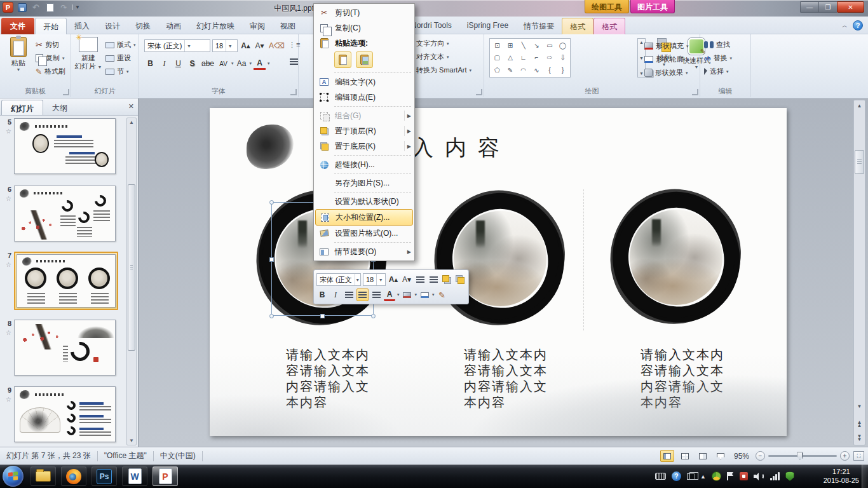  I want to click on grow-font-button: A▴, so click(245, 46).